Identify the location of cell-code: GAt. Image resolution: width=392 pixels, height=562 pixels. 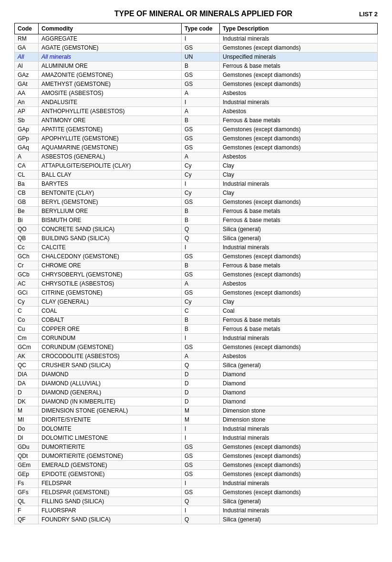
(27, 84).